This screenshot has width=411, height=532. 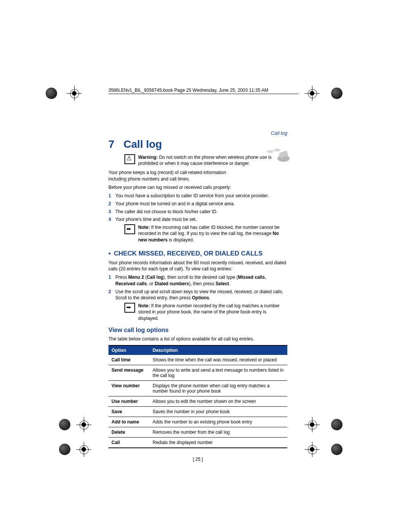 I want to click on list-item: 4Your phone's time and date must be set., so click(x=198, y=219).